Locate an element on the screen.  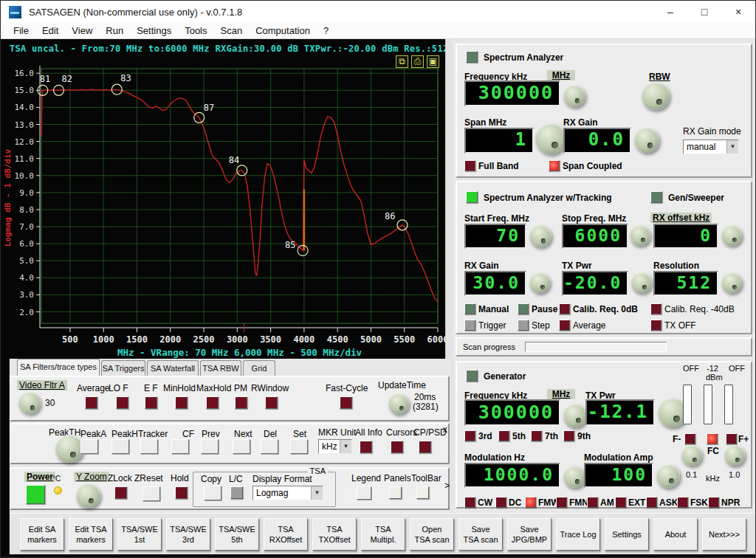
lof-checkbox is located at coordinates (123, 403).